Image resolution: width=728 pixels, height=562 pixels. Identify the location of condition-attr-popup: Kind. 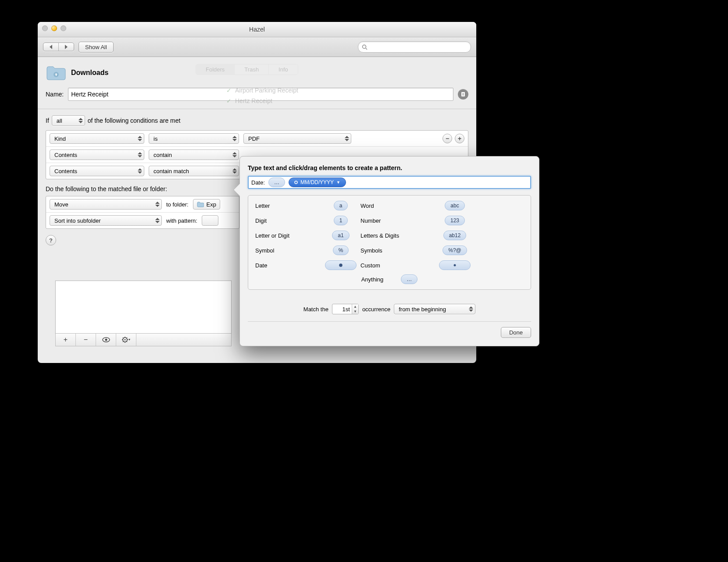
(97, 139).